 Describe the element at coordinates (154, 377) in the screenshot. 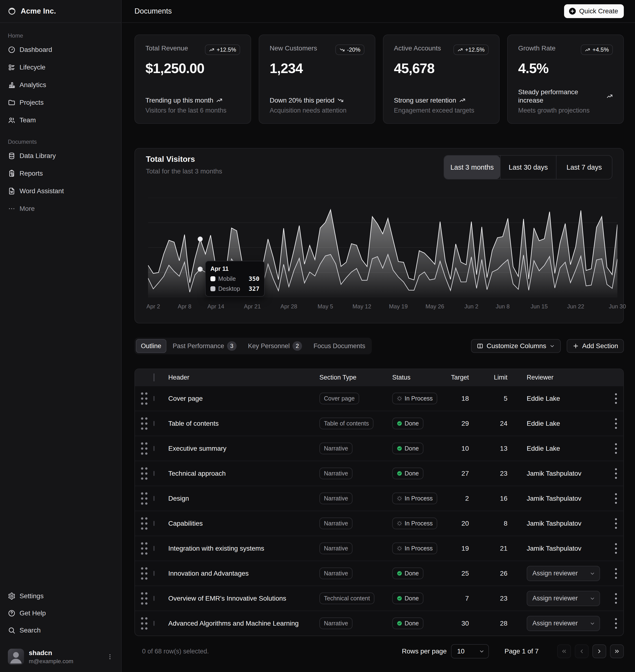

I see `select-all-checkbox` at that location.